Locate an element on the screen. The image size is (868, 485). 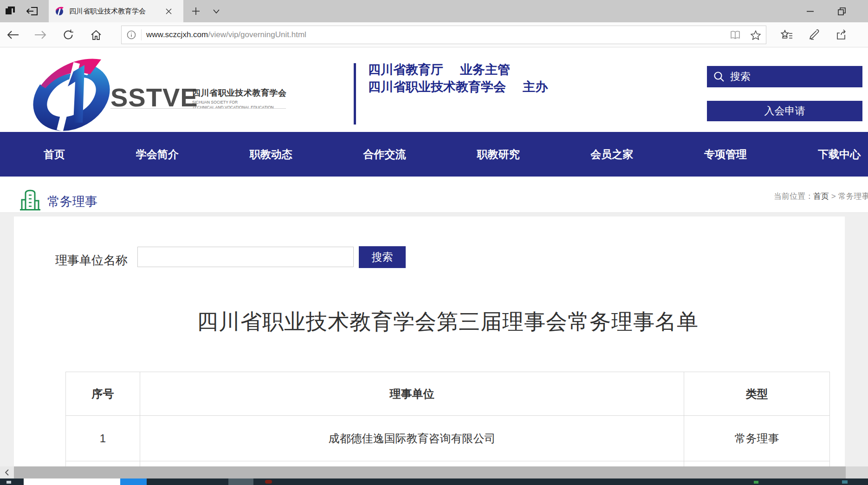
scroll-left-arrow-icon is located at coordinates (7, 472).